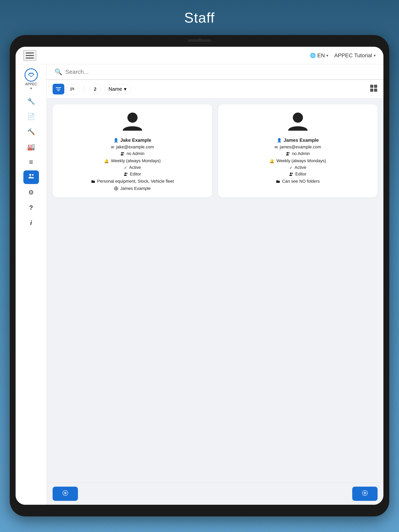  I want to click on filter-group, so click(65, 89).